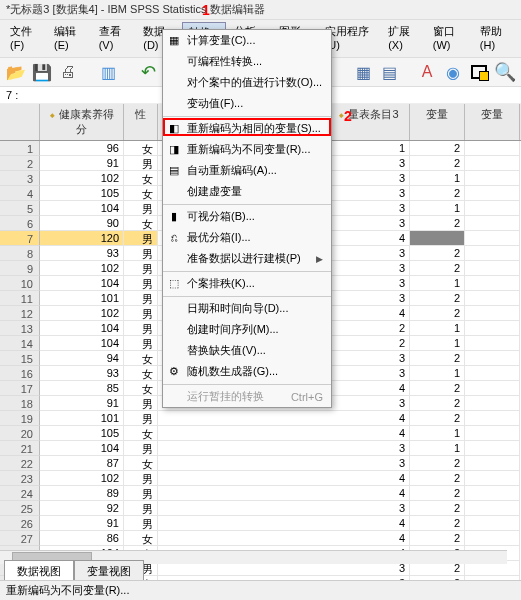 This screenshot has height=600, width=521. Describe the element at coordinates (363, 72) in the screenshot. I see `chart-icon: ▦` at that location.